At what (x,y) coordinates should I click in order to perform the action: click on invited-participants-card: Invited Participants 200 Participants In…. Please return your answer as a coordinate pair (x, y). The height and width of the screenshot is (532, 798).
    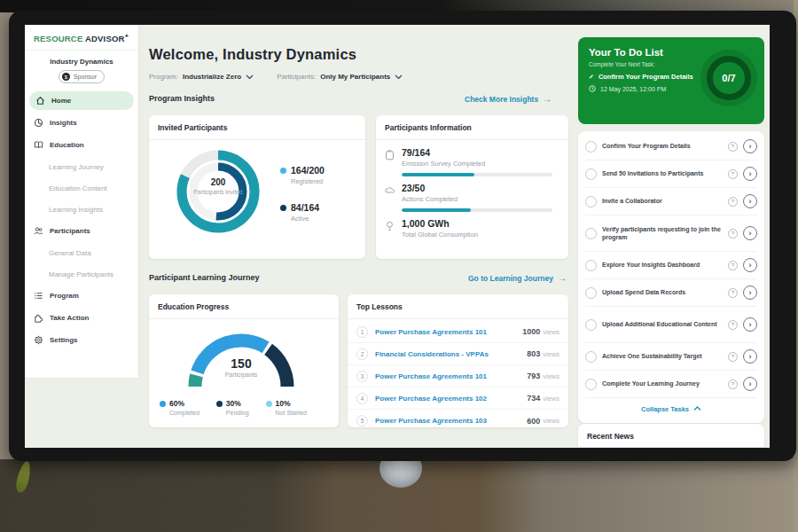
    Looking at the image, I should click on (257, 187).